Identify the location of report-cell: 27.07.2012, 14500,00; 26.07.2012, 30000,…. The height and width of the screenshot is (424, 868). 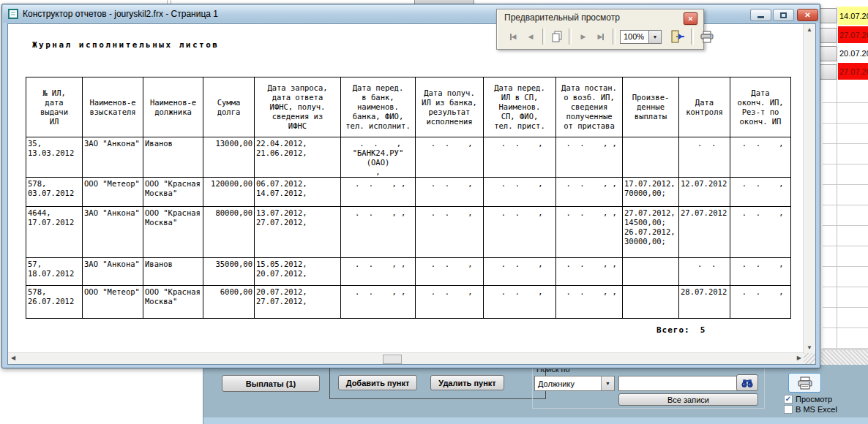
(651, 232).